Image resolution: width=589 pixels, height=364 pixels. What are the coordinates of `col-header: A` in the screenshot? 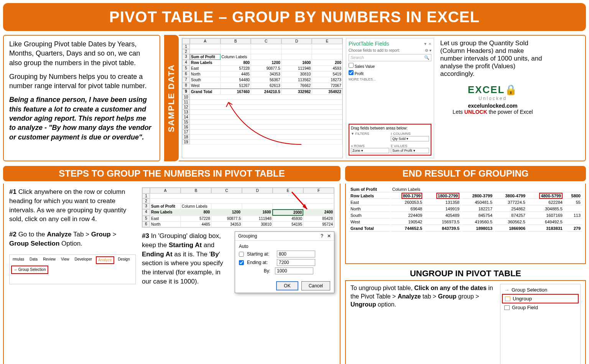 It's located at (165, 191).